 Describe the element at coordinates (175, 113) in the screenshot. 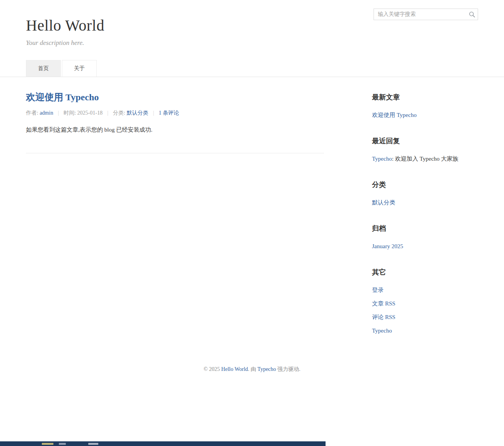

I see `post-meta: 作者: admin|时间: 2025-01-18|分类: 默认分类|1 条评论` at that location.